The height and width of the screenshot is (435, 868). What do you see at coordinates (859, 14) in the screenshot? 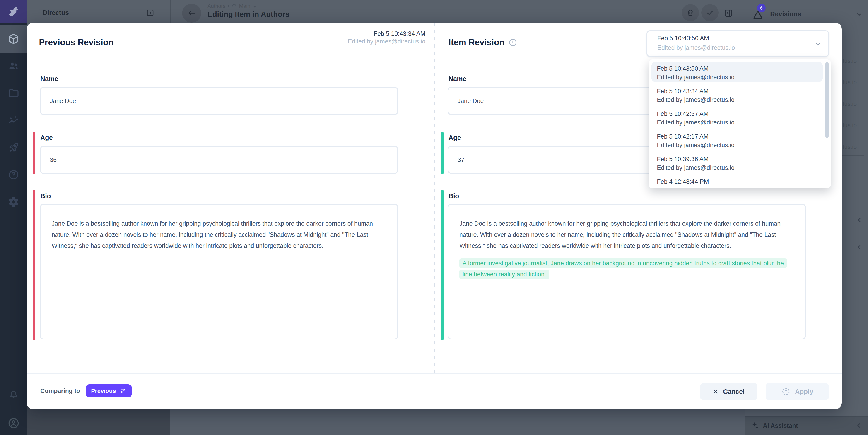
I see `sidebar-chevron-down-icon` at bounding box center [859, 14].